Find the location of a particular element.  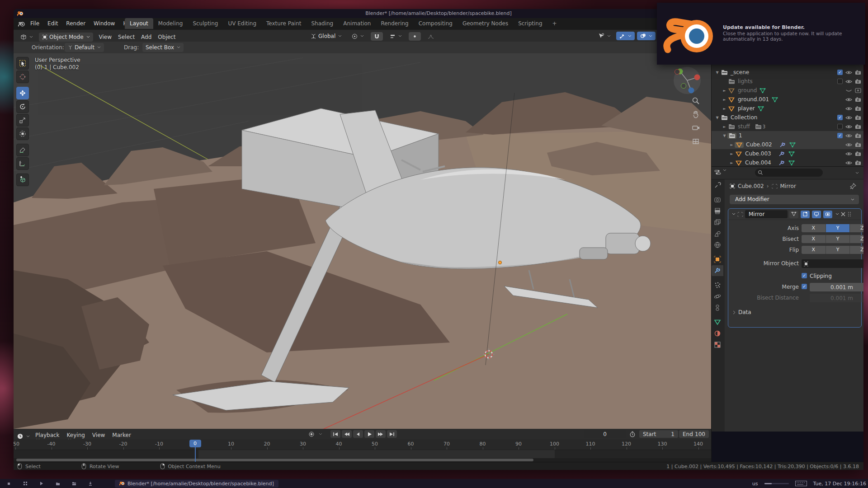

menu-render: Render is located at coordinates (76, 23).